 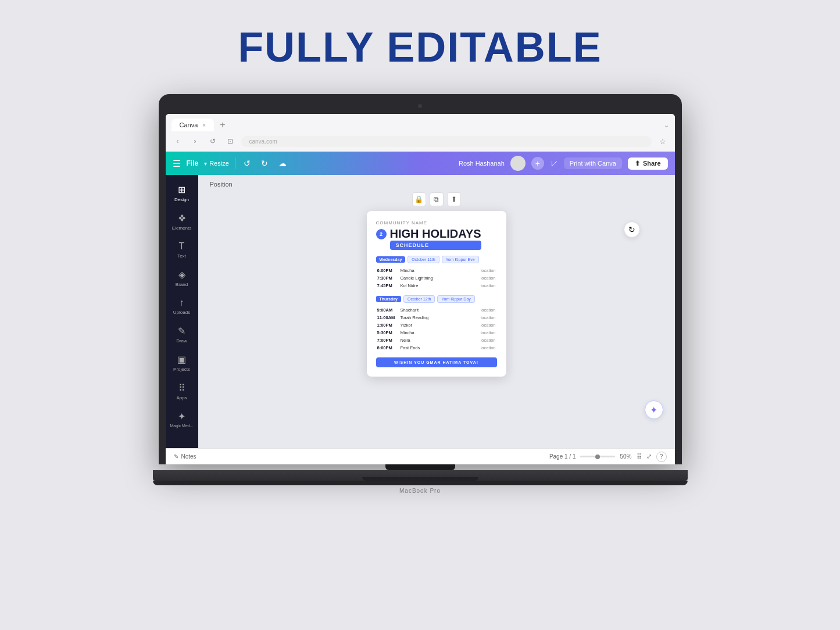 I want to click on resize-button: Resize, so click(x=216, y=163).